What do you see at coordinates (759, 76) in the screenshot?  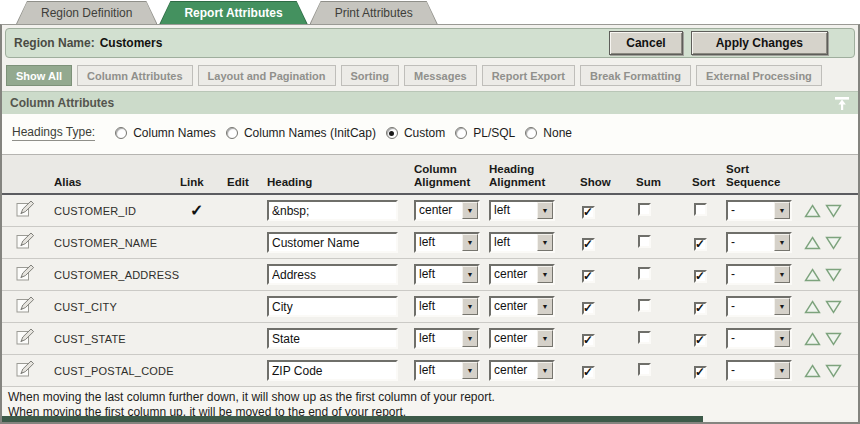 I see `filter-external-processing: External Processing` at bounding box center [759, 76].